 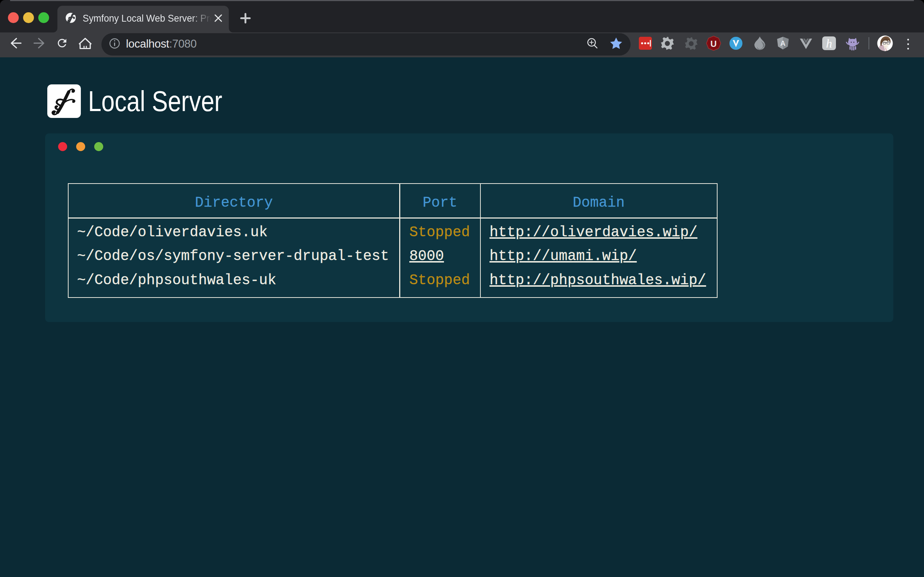 I want to click on svg-text: U, so click(x=713, y=44).